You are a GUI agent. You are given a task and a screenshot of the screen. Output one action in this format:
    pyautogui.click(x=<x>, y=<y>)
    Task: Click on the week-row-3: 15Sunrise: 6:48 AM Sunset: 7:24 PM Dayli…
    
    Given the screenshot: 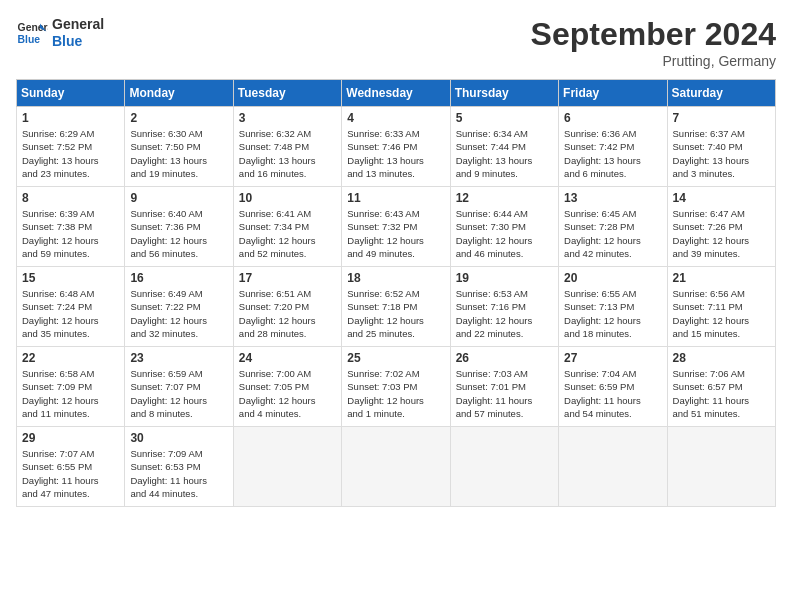 What is the action you would take?
    pyautogui.click(x=396, y=307)
    